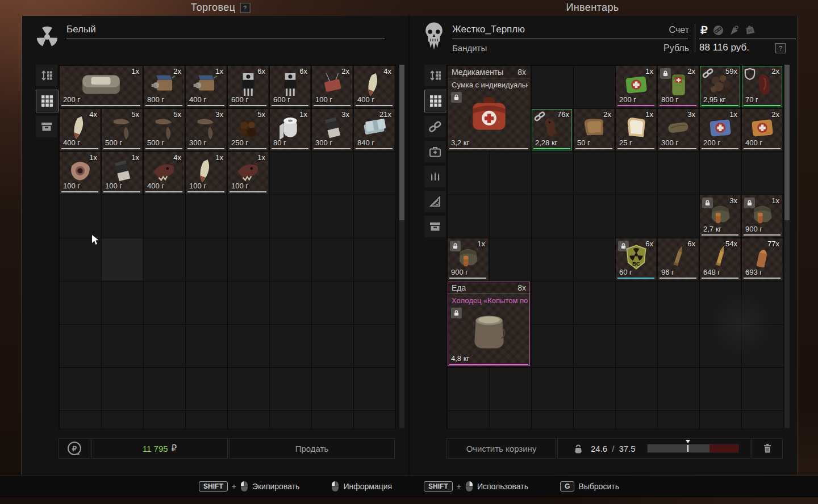 The height and width of the screenshot is (504, 818). I want to click on ruble-sign-icon: ₽, so click(704, 30).